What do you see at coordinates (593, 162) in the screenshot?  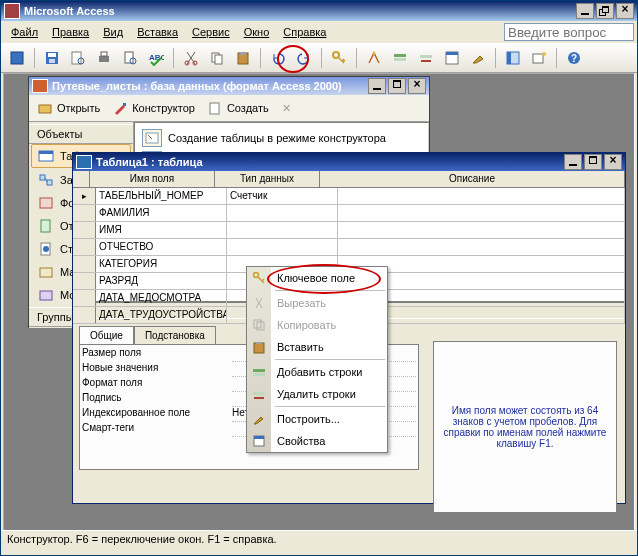 I see `table-maximize` at bounding box center [593, 162].